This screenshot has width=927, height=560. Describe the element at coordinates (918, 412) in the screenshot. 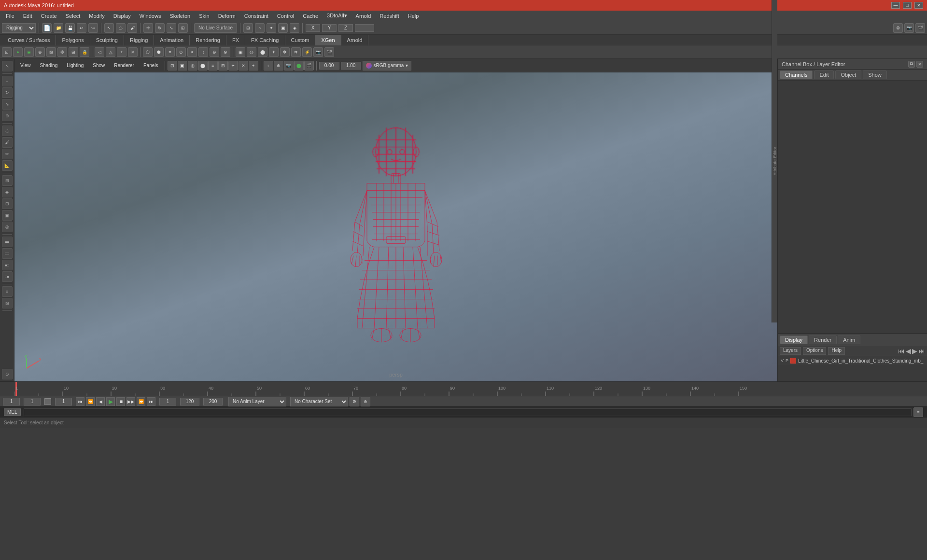

I see `cmd-result-button: ≡` at that location.